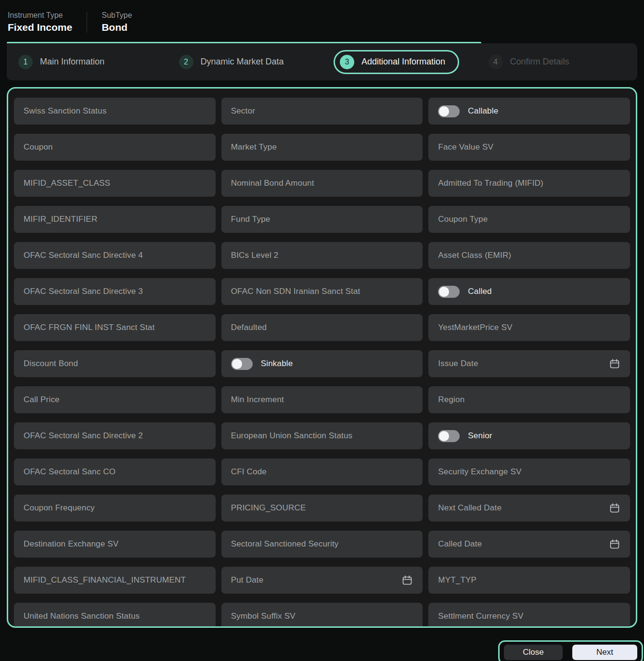 Image resolution: width=644 pixels, height=661 pixels. Describe the element at coordinates (529, 508) in the screenshot. I see `date-field-next-called-date: Next Called Date` at that location.